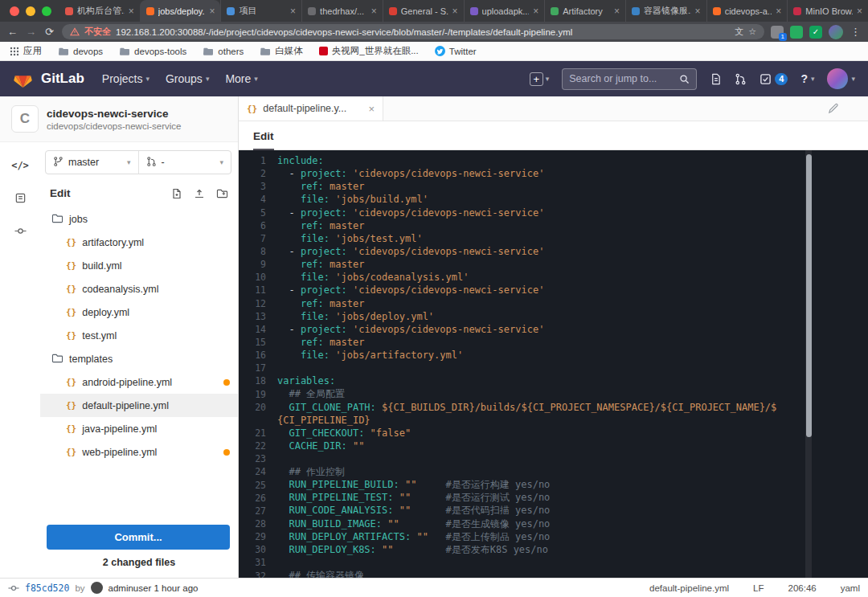 The image size is (868, 597). I want to click on tree-item-jobs: jobs, so click(139, 219).